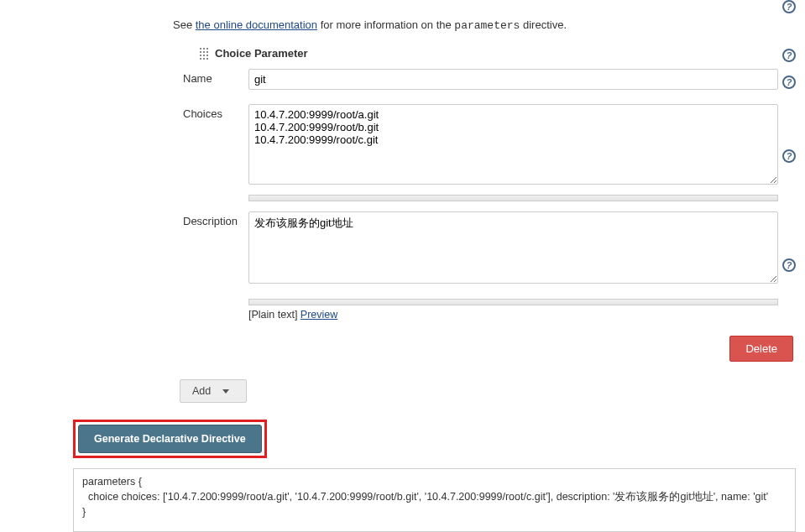 The height and width of the screenshot is (532, 805). Describe the element at coordinates (201, 391) in the screenshot. I see `add-button-label: Add` at that location.